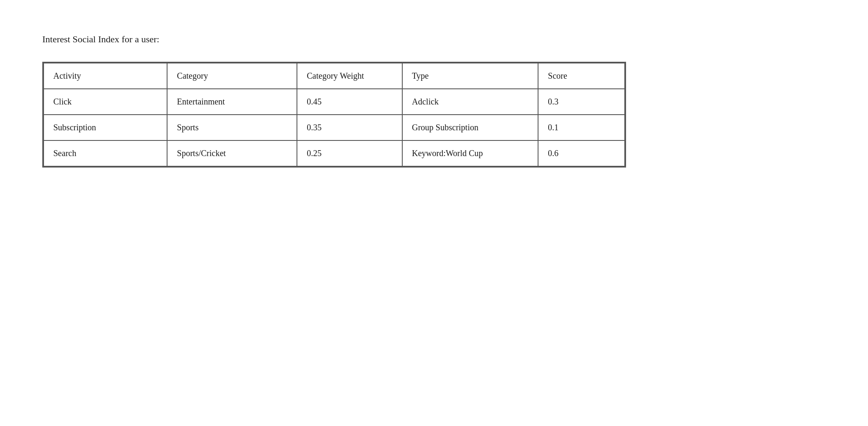  Describe the element at coordinates (334, 128) in the screenshot. I see `table-row: SubscriptionSports0.35Group Subscription…` at that location.